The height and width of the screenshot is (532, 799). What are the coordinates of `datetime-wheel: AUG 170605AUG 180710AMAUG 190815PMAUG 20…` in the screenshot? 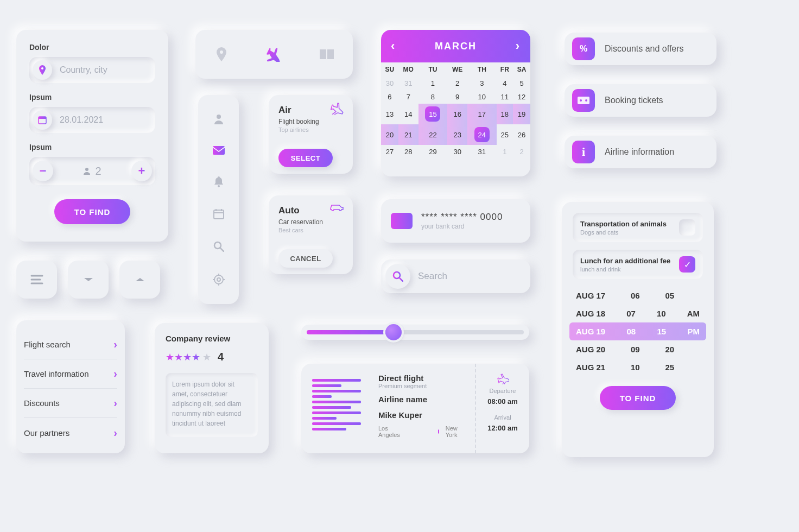 It's located at (638, 331).